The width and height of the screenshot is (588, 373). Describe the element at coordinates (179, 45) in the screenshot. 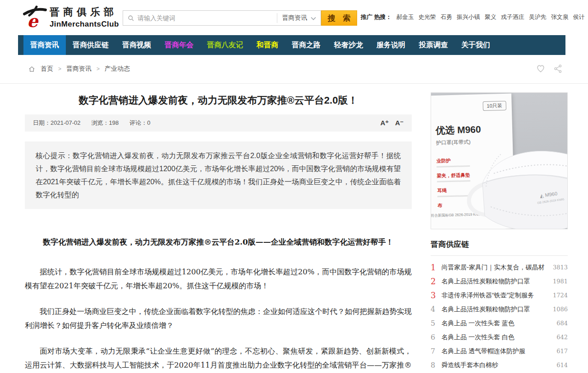

I see `nav-item-nianhui: 晋商年会` at that location.